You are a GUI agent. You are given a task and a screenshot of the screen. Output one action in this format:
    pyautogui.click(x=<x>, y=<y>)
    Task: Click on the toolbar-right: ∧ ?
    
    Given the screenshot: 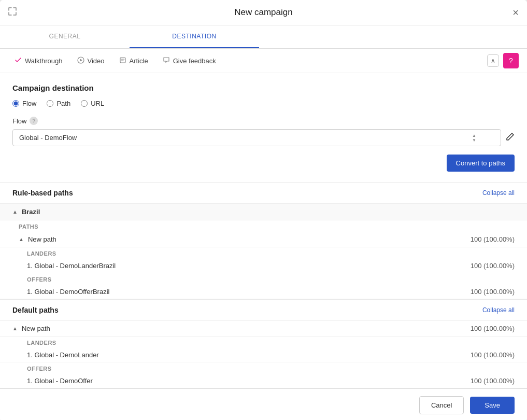 What is the action you would take?
    pyautogui.click(x=503, y=61)
    